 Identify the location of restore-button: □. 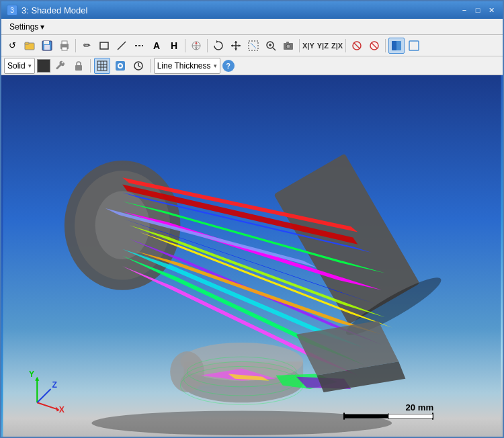
(478, 10).